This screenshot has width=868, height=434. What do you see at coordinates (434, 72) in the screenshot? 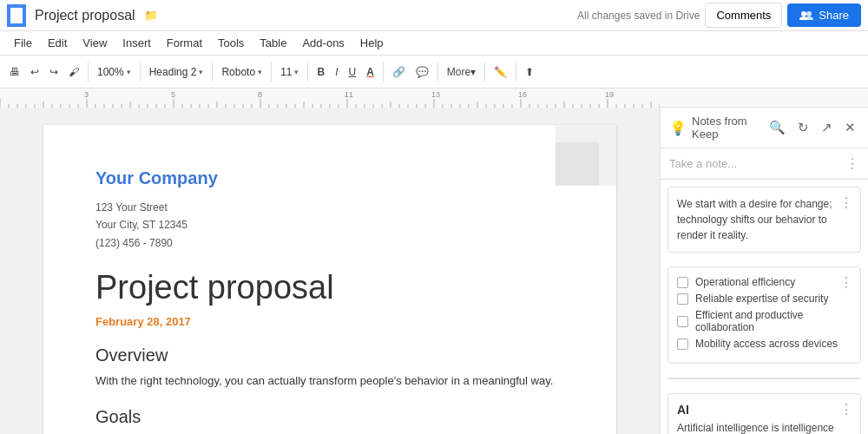
I see `toolbar: 🖶 ↩ ↪ 🖌 100% ▾ Heading 2 ▾ Roboto ▾ 11 ▾…` at bounding box center [434, 72].